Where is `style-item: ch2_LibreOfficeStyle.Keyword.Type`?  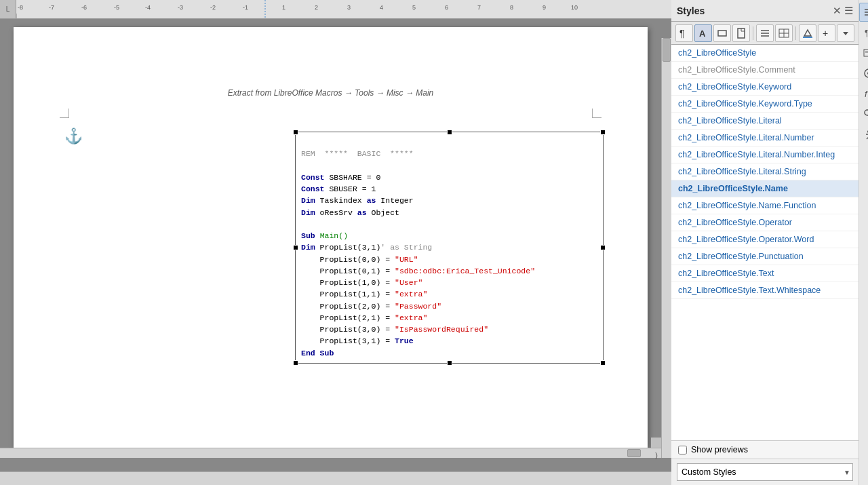
style-item: ch2_LibreOfficeStyle.Keyword.Type is located at coordinates (765, 104).